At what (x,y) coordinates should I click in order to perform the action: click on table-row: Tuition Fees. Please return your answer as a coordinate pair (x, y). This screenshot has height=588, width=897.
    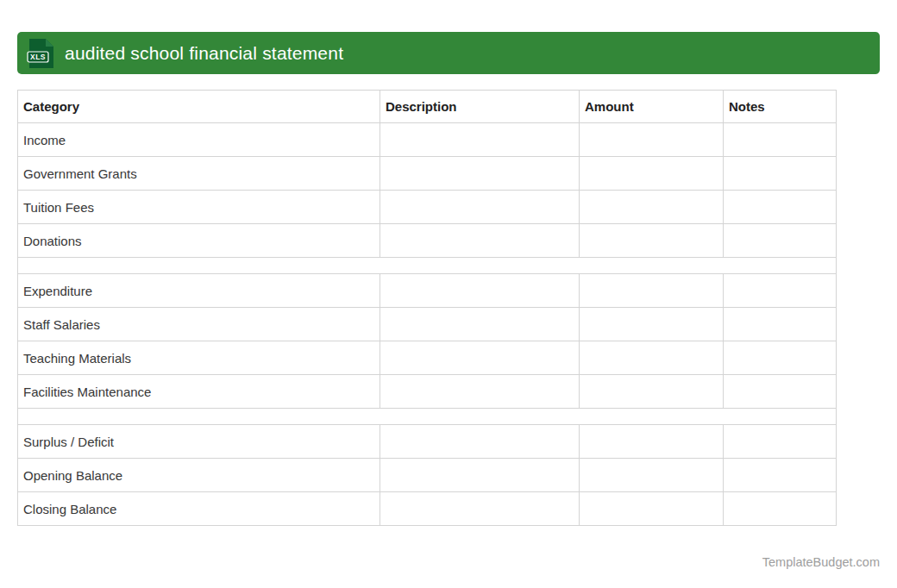
    Looking at the image, I should click on (428, 207).